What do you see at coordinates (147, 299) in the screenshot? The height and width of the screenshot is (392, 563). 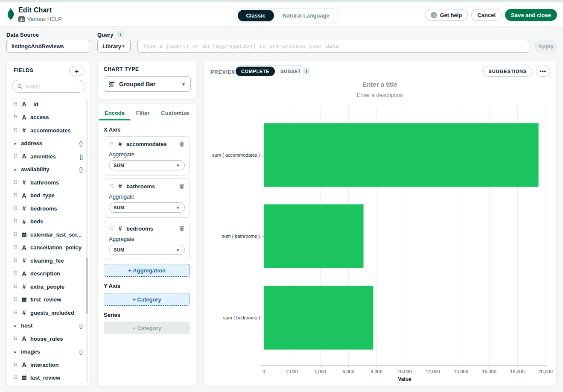 I see `y-axis-add-category-button: + Category` at bounding box center [147, 299].